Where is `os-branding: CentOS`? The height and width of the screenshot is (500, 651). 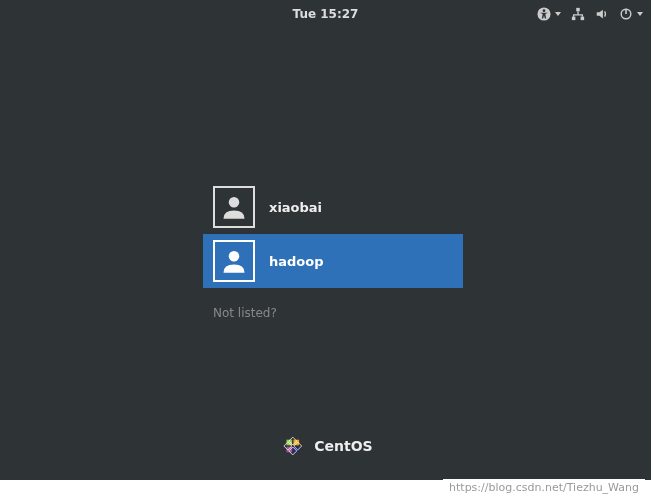
os-branding: CentOS is located at coordinates (325, 446).